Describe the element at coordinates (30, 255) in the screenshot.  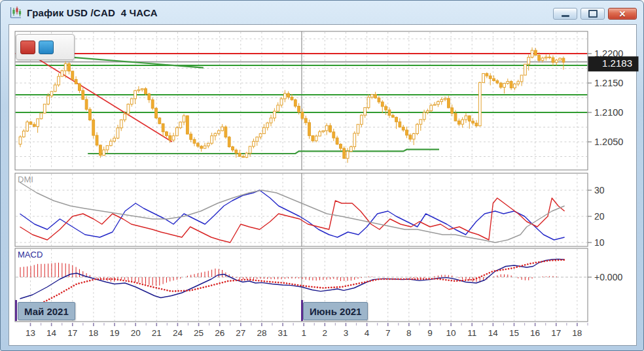
I see `macd-label: MACD` at that location.